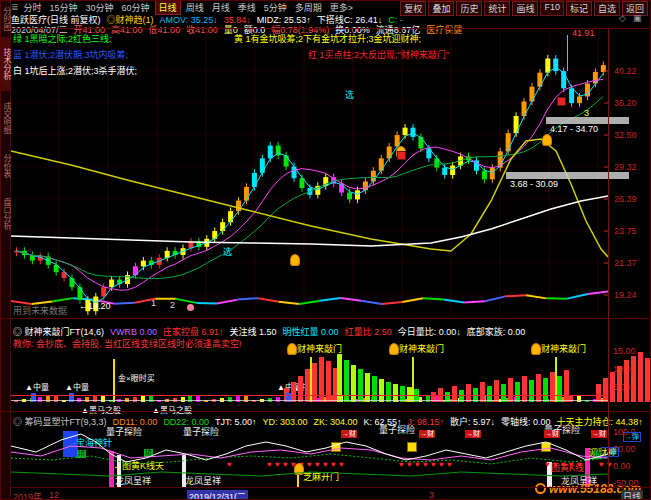 The height and width of the screenshot is (500, 651). What do you see at coordinates (195, 8) in the screenshot?
I see `period-tab-周线: 周线` at bounding box center [195, 8].